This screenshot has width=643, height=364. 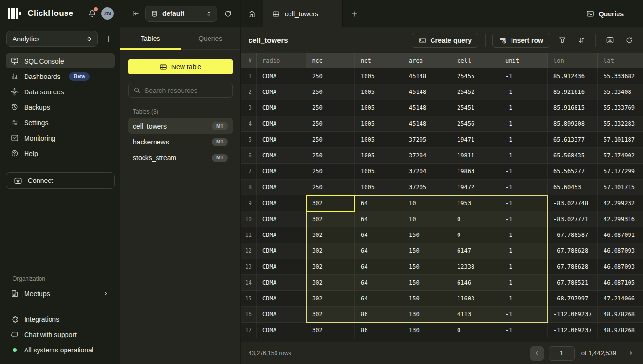 What do you see at coordinates (180, 158) in the screenshot?
I see `table-list-item-stocks_stream: stocks_streamMT` at bounding box center [180, 158].